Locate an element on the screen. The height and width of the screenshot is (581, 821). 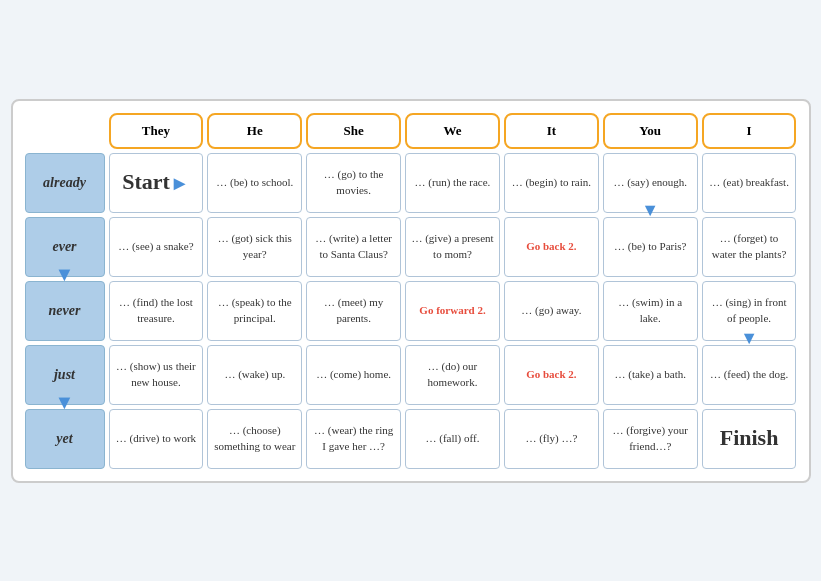
grid-cell: … (go) away. is located at coordinates (552, 311).